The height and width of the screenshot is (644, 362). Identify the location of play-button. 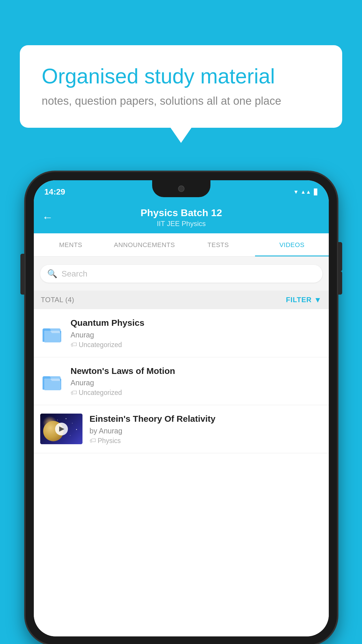
(61, 429).